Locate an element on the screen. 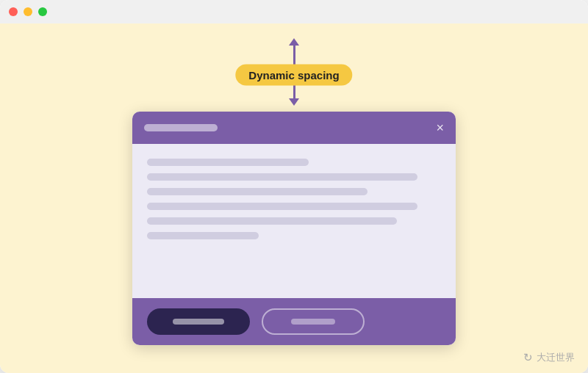 Image resolution: width=588 pixels, height=373 pixels. traffic-light-red is located at coordinates (13, 12).